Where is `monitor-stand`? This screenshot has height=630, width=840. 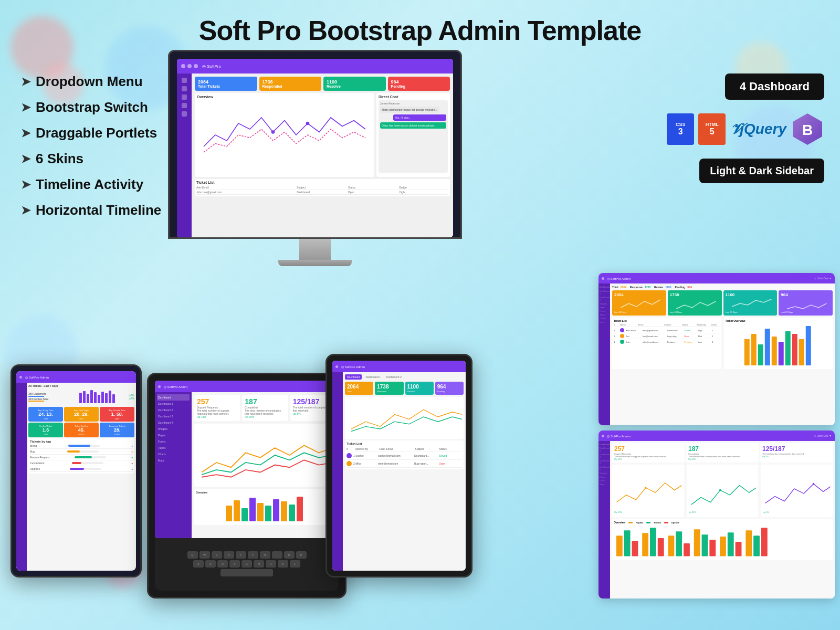
monitor-stand is located at coordinates (315, 249).